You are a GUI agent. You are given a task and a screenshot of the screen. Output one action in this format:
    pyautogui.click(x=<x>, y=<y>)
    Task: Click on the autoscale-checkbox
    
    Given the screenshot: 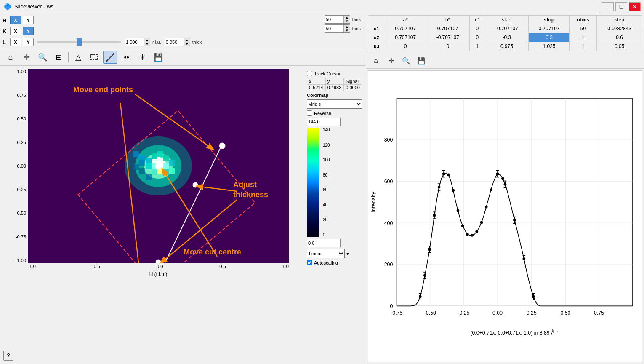 What is the action you would take?
    pyautogui.click(x=310, y=263)
    